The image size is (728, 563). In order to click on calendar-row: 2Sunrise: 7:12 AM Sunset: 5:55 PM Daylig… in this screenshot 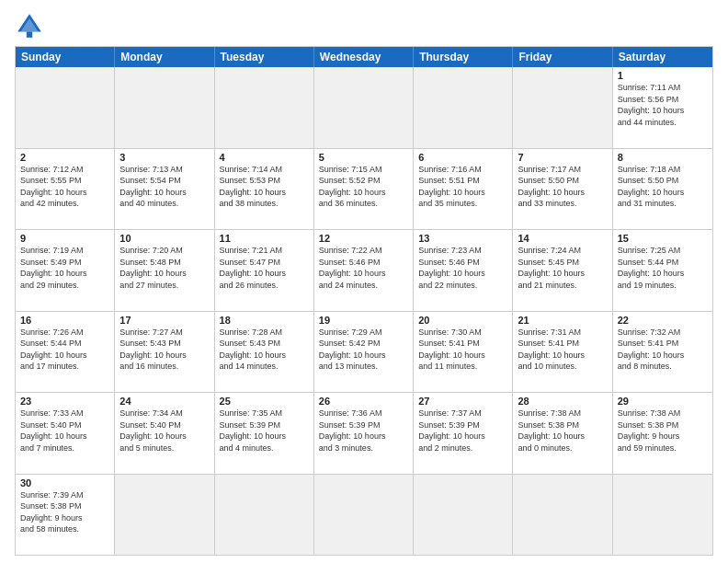, I will do `click(364, 190)`.